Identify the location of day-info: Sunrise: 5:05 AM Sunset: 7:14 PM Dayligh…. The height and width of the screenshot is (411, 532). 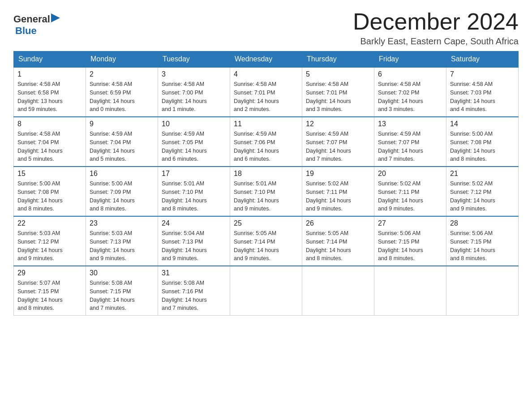
(266, 246).